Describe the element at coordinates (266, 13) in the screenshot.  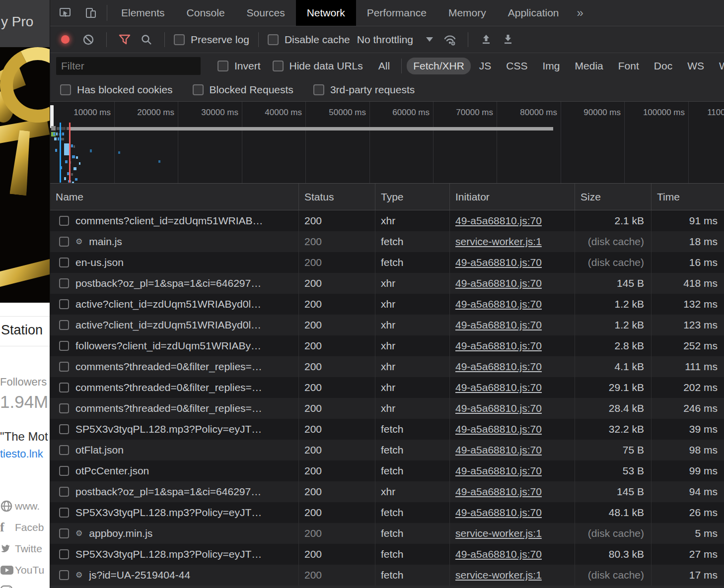
I see `tab-sources: Sources` at that location.